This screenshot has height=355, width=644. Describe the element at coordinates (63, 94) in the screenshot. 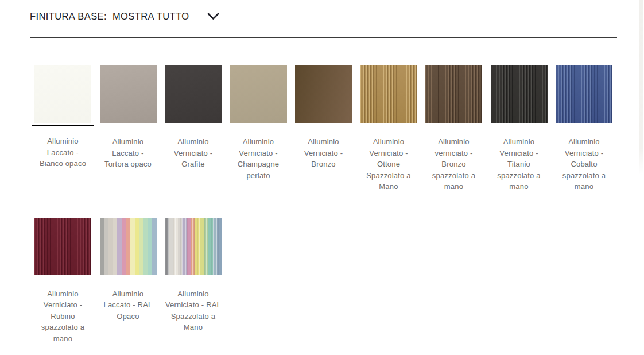

I see `finish-swatch-selected` at that location.